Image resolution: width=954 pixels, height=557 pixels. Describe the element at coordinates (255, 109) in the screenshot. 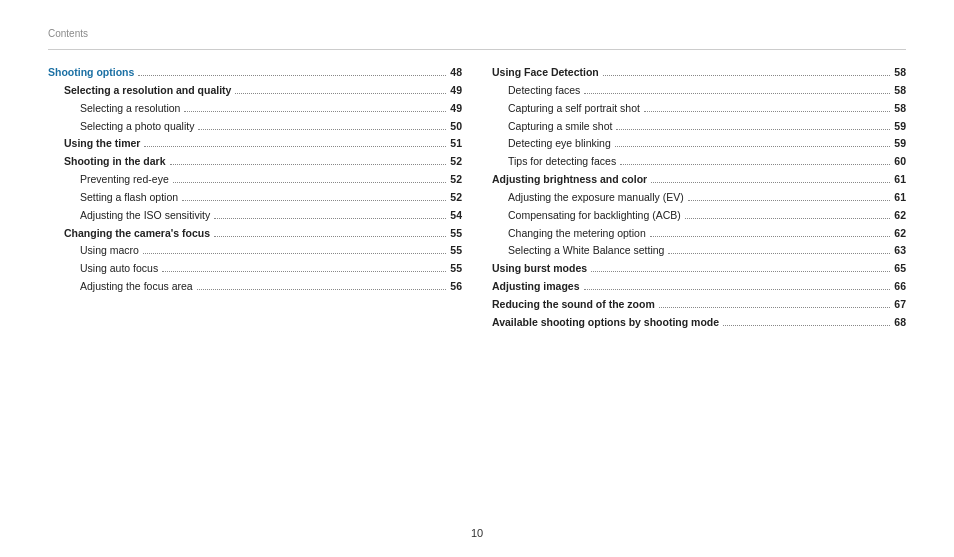

I see `toc-entry: Selecting a resolution49` at that location.